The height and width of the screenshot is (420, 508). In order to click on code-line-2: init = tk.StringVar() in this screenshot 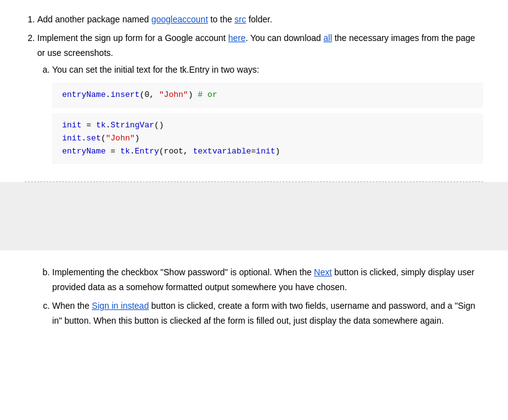, I will do `click(268, 126)`.